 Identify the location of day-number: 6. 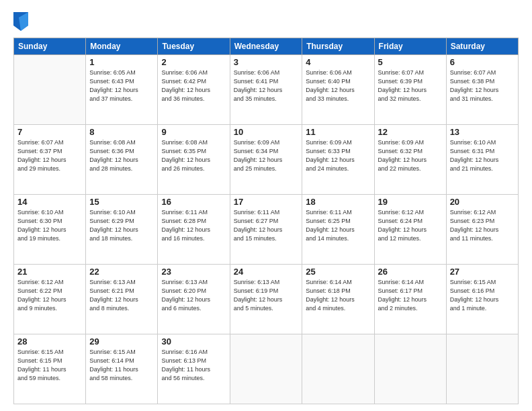
(482, 62).